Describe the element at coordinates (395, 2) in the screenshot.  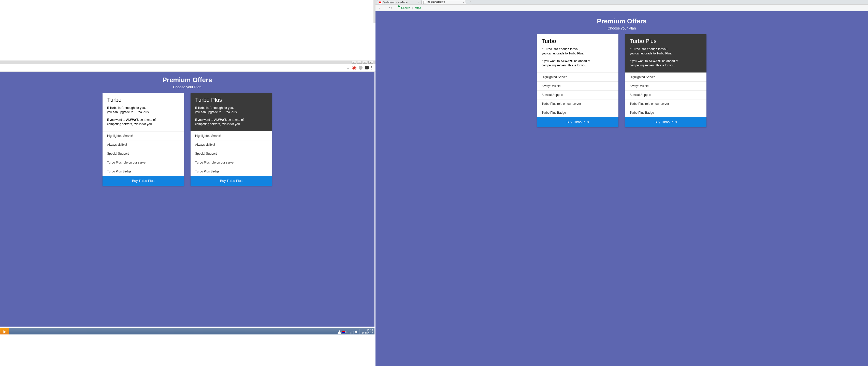
I see `tab-label: Dashboard - YouTube` at that location.